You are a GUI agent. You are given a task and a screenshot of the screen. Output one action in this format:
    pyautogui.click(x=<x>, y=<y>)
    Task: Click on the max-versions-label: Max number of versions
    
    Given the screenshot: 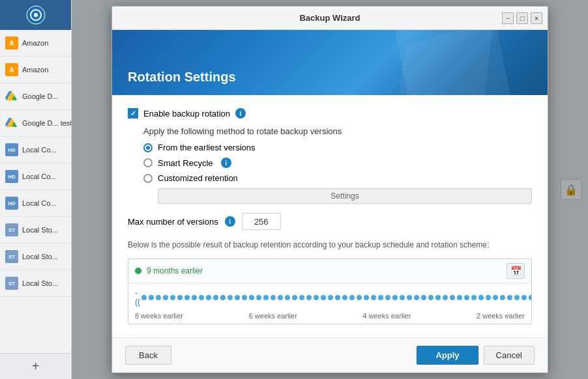 What is the action you would take?
    pyautogui.click(x=173, y=221)
    